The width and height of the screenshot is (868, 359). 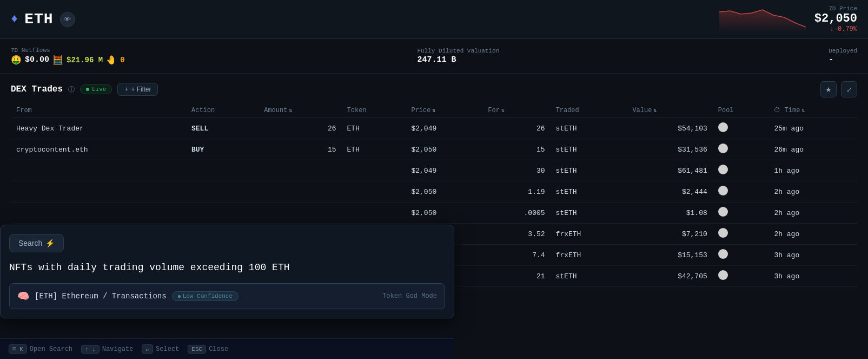 I want to click on filter-label: + Filter, so click(x=141, y=89).